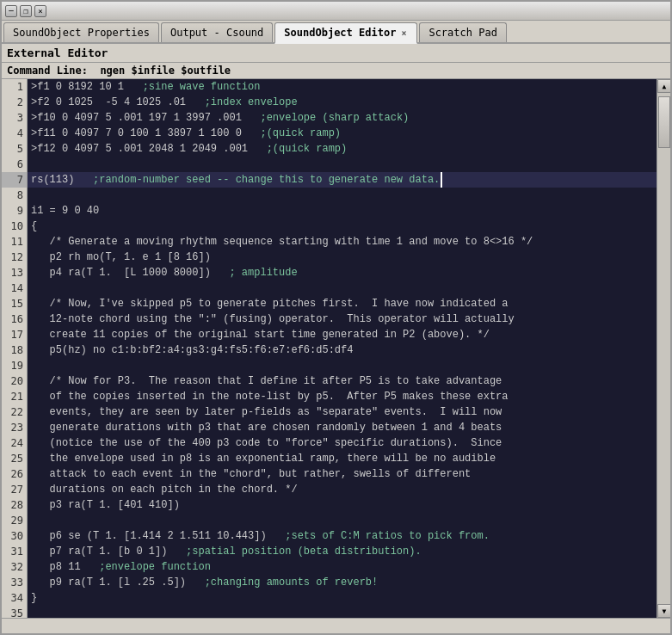 This screenshot has height=635, width=672. What do you see at coordinates (14, 195) in the screenshot?
I see `line-number-8: 8` at bounding box center [14, 195].